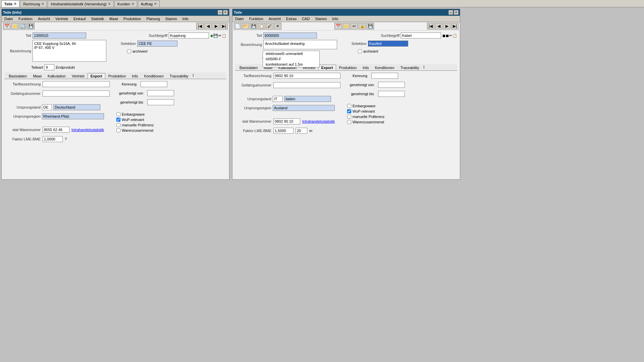 The image size is (644, 362). What do you see at coordinates (354, 26) in the screenshot?
I see `right-toolbar-arrow-btn: ↩` at bounding box center [354, 26].